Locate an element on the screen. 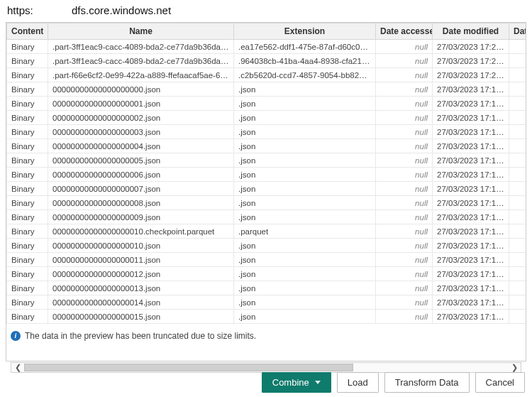  table-row: Binary00000000000000000006.json.jsonnull… is located at coordinates (267, 175).